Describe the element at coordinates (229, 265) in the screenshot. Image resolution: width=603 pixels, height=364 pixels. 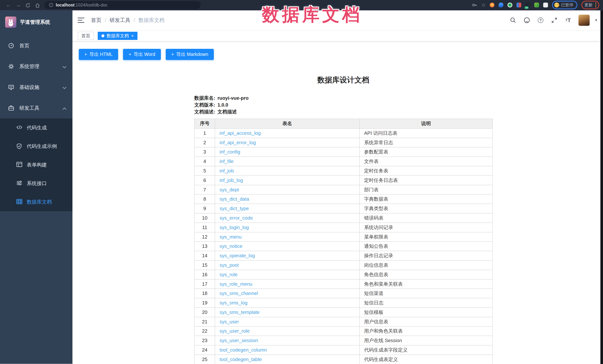
I see `table-name-link: sys_post` at that location.